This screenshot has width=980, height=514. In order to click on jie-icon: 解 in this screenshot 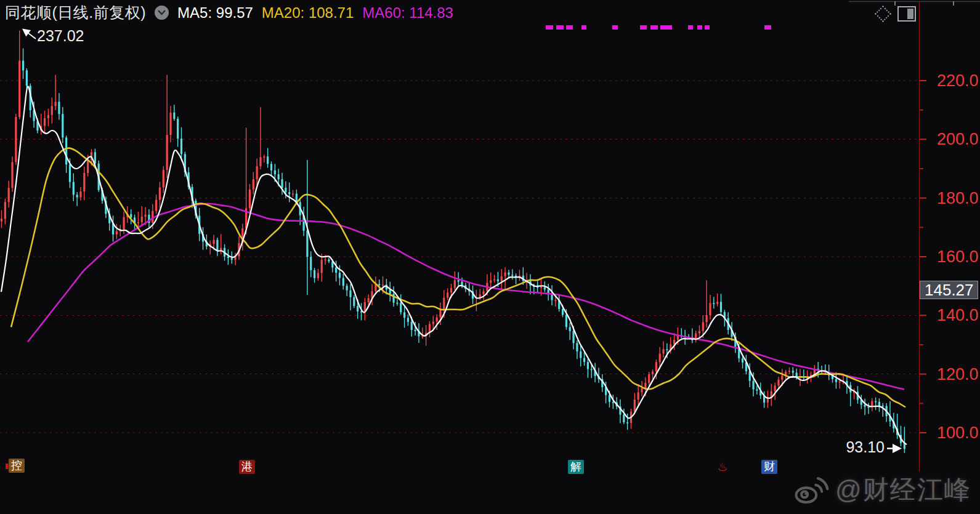, I will do `click(576, 467)`.